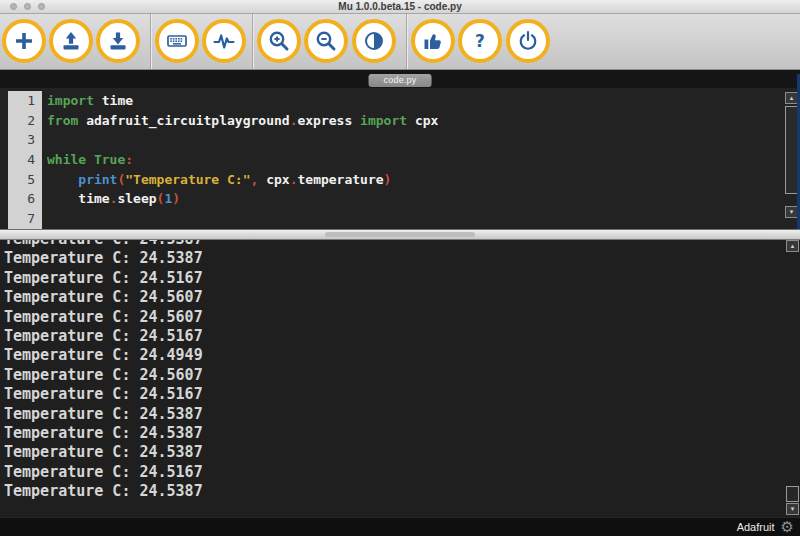 The image size is (800, 536). I want to click on scroll-down-arrow-icon: ▾, so click(792, 509).